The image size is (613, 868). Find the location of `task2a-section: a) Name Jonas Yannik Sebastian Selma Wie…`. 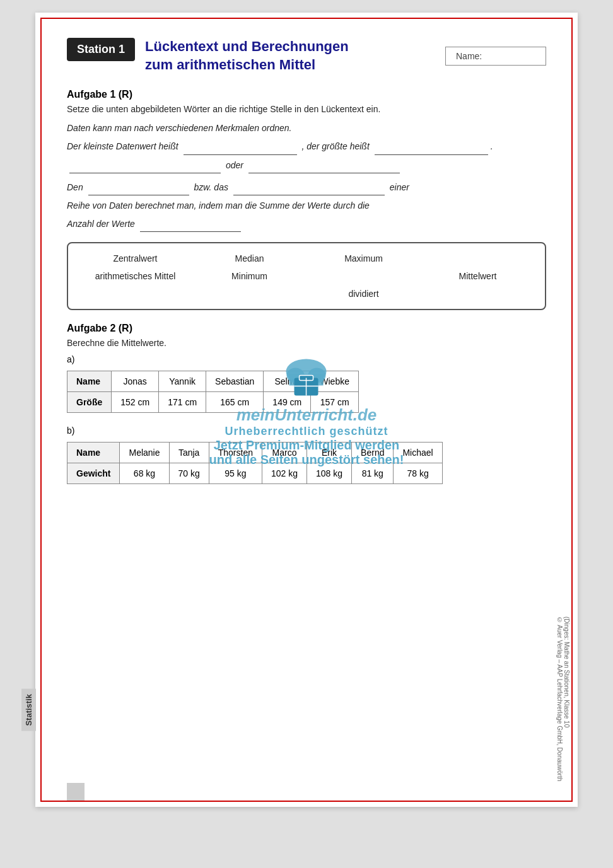

task2a-section: a) Name Jonas Yannik Sebastian Selma Wie… is located at coordinates (306, 383).